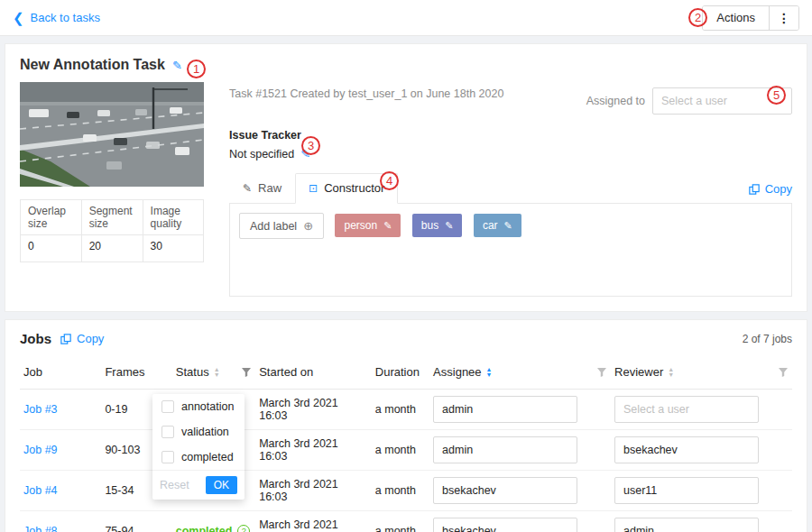  I want to click on job-link: Job #9, so click(41, 450).